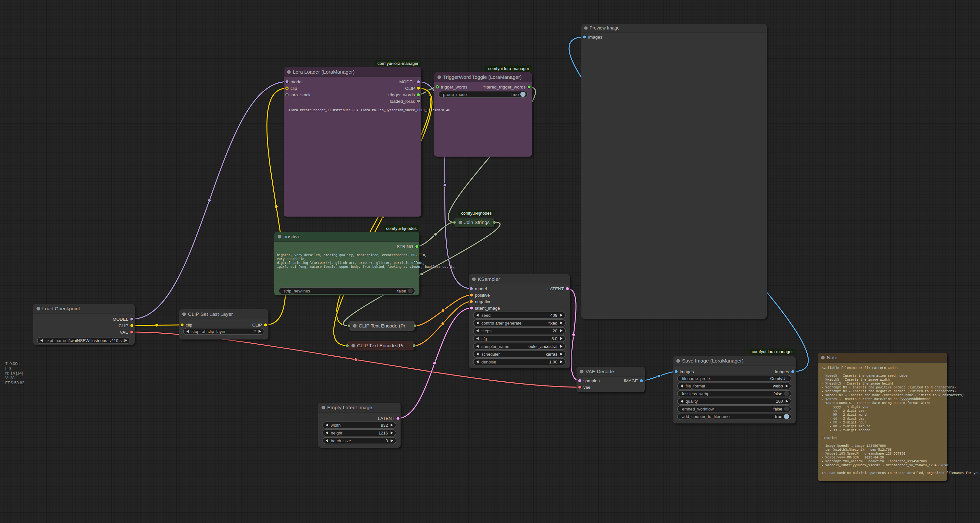 The height and width of the screenshot is (523, 980). Describe the element at coordinates (857, 450) in the screenshot. I see `svg-text:- gen_%width%x%height% → gen_5: - gen_%width%x%height% → gen_512x768` at that location.